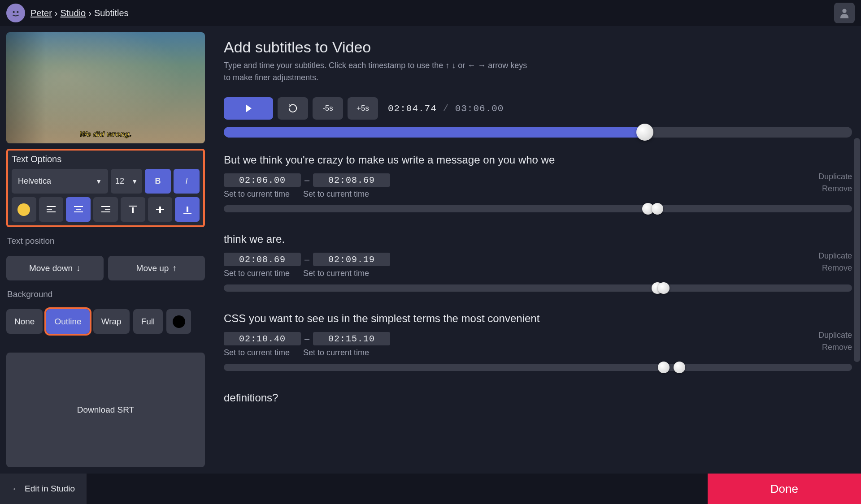 The height and width of the screenshot is (504, 861). Describe the element at coordinates (480, 108) in the screenshot. I see `timecode-duration: 03:06.00` at that location.